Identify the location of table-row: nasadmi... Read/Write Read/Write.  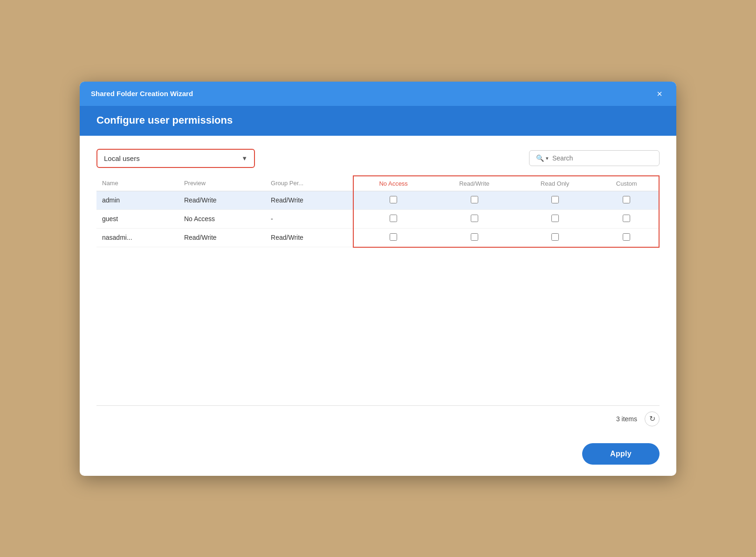
(378, 238).